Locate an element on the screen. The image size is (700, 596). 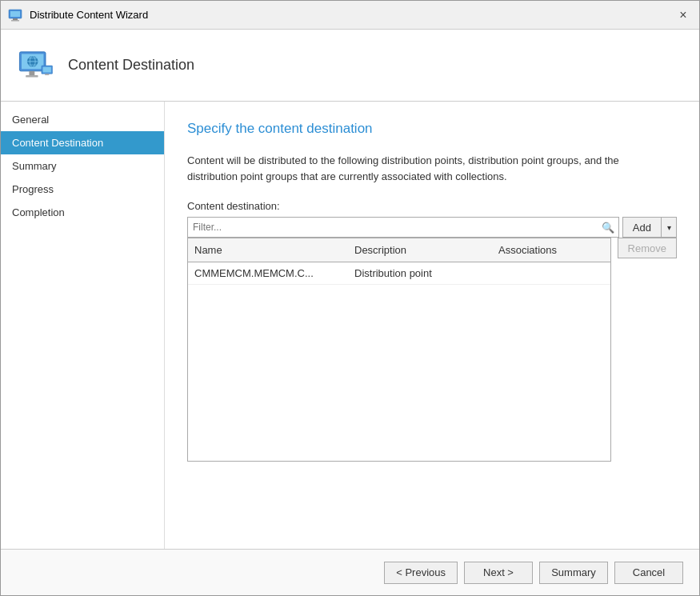
add-dropdown-arrow-icon: ▾ is located at coordinates (669, 227).